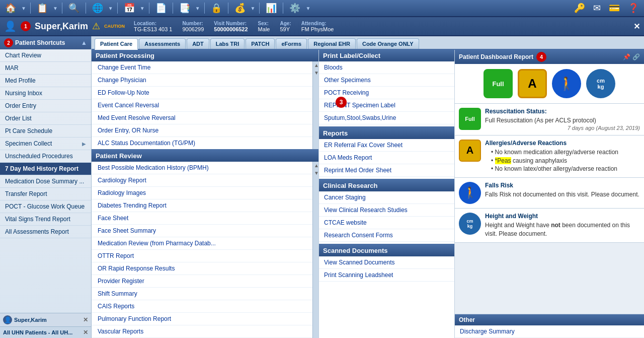 This screenshot has width=644, height=338. I want to click on pr-item-bpmh: Best Possible Medication History (BPMH), so click(202, 168).